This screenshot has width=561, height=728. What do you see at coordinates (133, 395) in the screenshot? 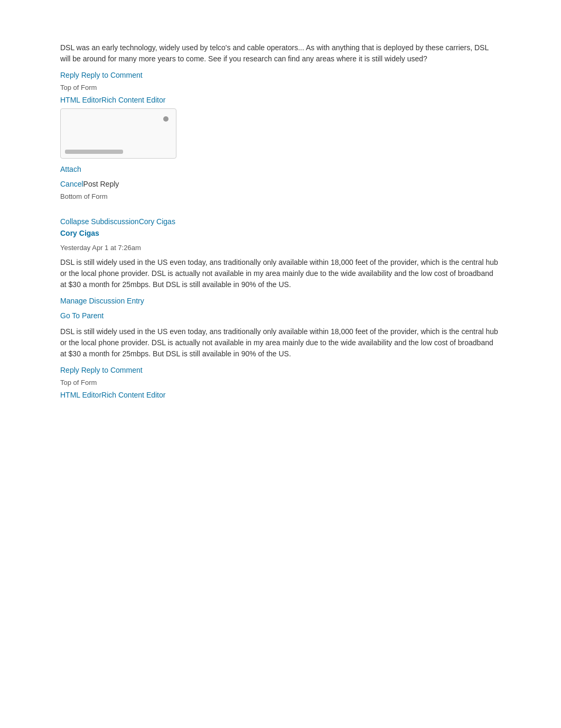
I see `subdiscussion-rich-content-editor-link: Rich Content Editor` at bounding box center [133, 395].